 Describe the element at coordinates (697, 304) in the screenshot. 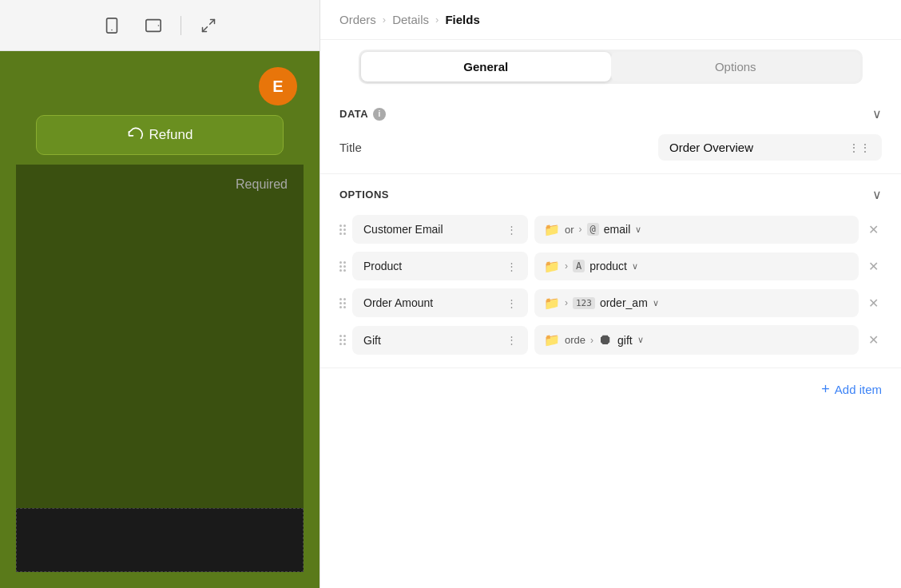

I see `option-value-box: 📁 › 123 order_am ∨` at that location.